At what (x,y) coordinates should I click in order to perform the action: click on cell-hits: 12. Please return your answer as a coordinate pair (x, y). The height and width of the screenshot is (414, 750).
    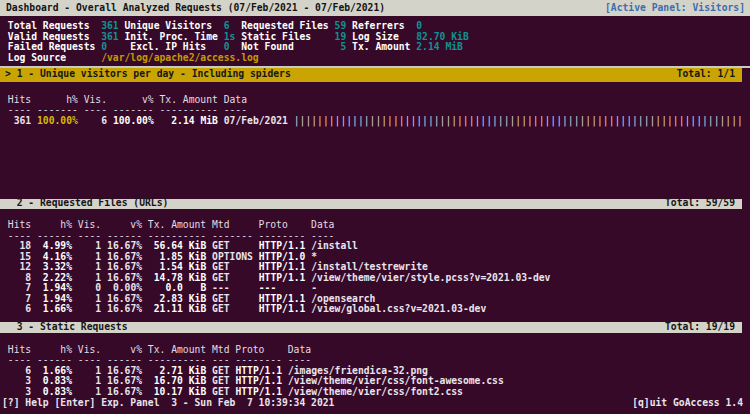
    Looking at the image, I should click on (20, 266).